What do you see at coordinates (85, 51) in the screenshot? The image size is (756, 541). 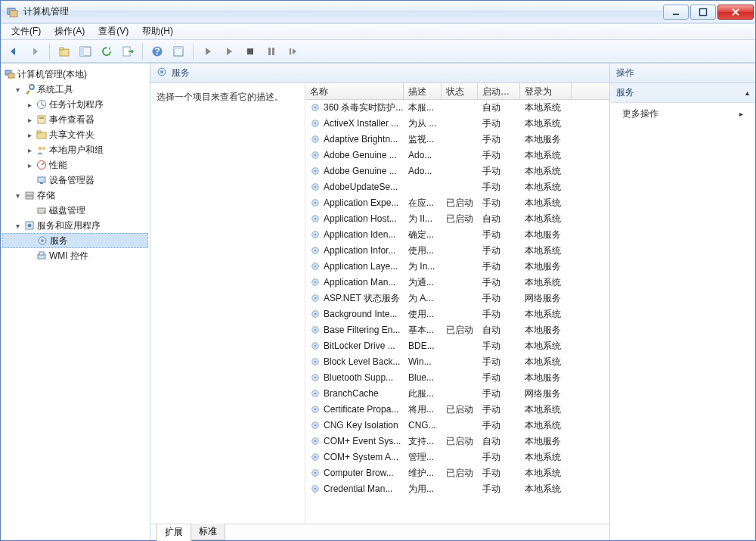 I see `show-hide-tree-button` at bounding box center [85, 51].